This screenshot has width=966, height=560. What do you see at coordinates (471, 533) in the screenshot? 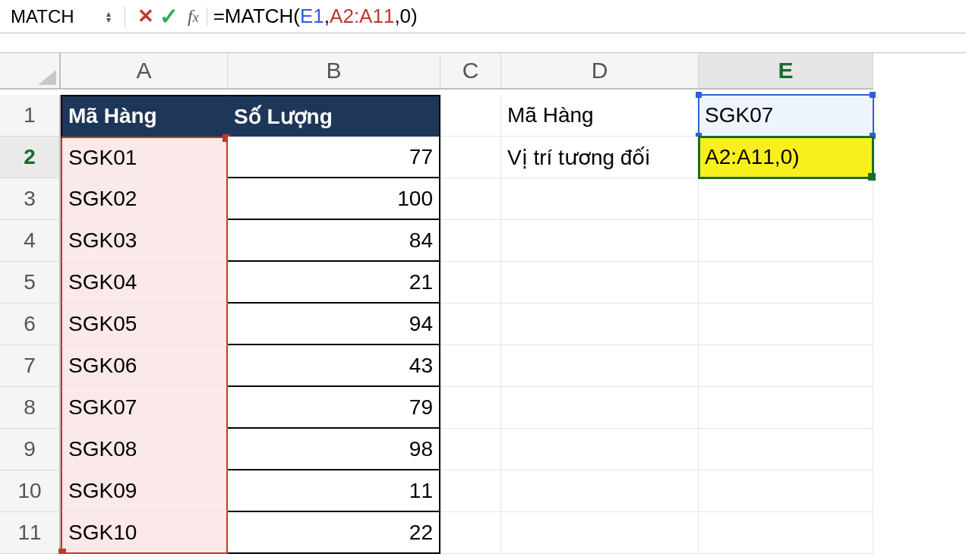
I see `cell-C11` at bounding box center [471, 533].